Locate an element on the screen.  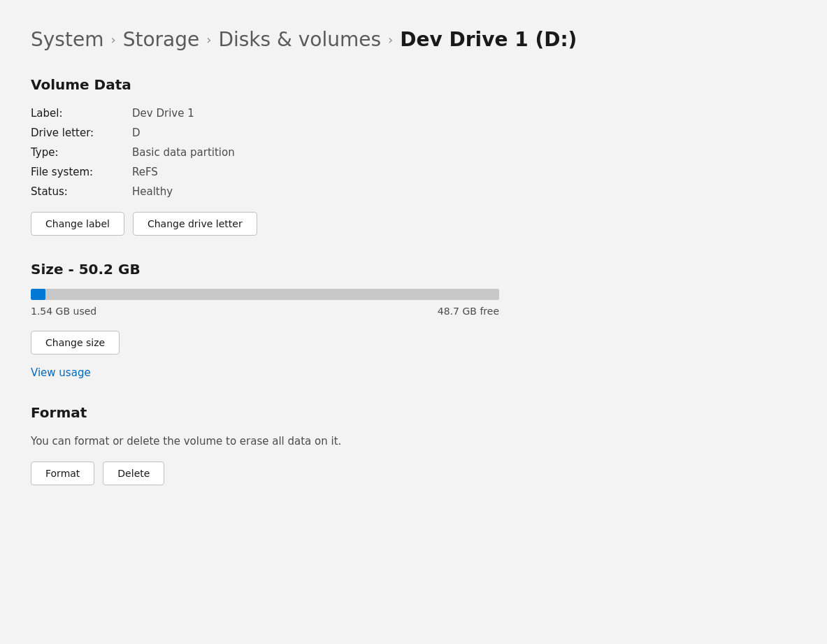
size-button-group: Change size is located at coordinates (414, 343).